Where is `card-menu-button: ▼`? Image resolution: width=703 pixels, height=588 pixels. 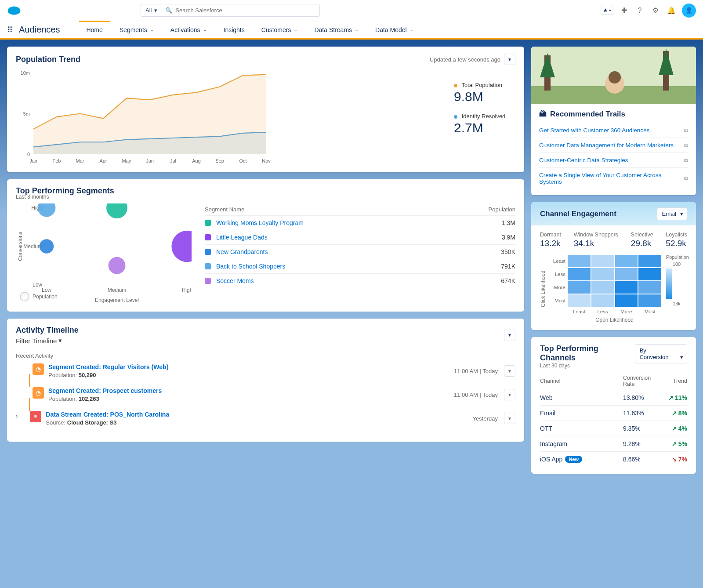
card-menu-button: ▼ is located at coordinates (510, 59).